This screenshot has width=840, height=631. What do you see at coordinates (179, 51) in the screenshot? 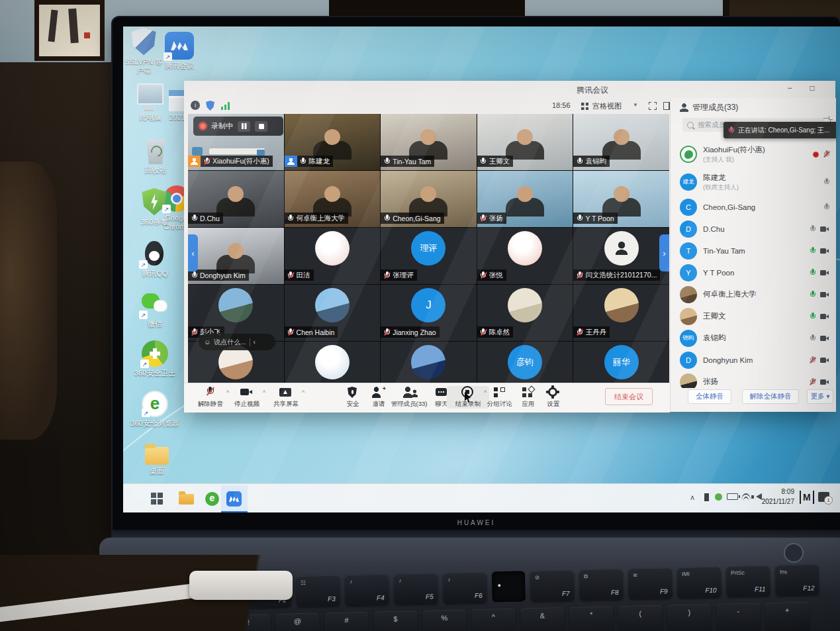
I see `desktop-icon-meeting: ↗腾讯会议` at bounding box center [179, 51].